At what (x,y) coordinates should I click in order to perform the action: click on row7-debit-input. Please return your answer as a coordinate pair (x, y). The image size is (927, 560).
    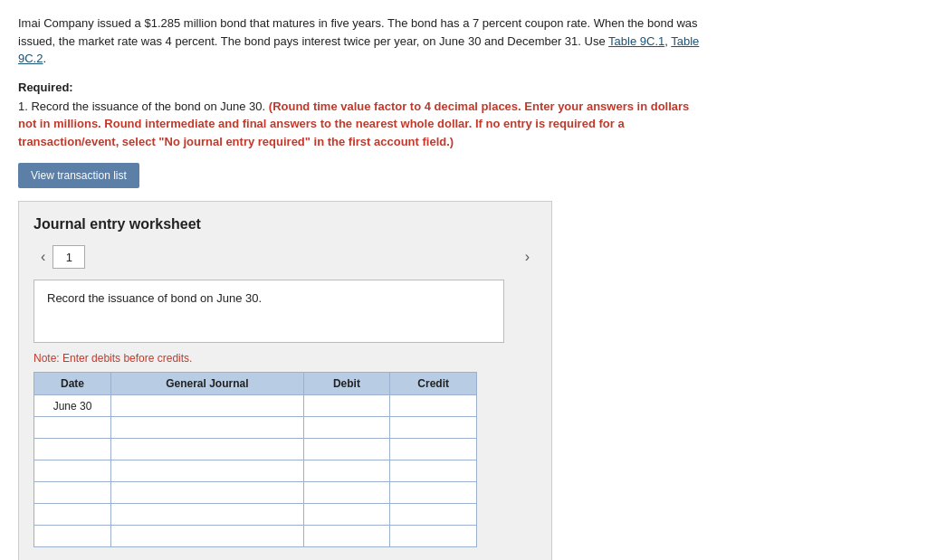
    Looking at the image, I should click on (348, 536).